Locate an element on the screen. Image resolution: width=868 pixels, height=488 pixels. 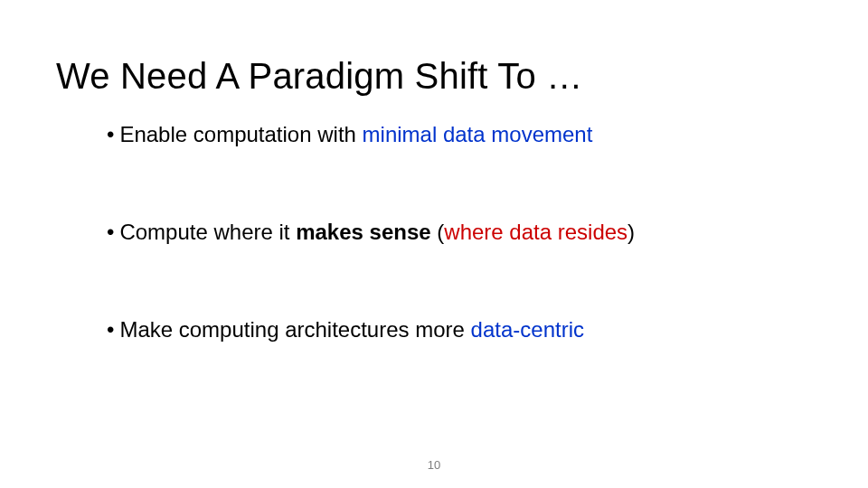
bullet-3-text-a: Make computing architectures more is located at coordinates (295, 329).